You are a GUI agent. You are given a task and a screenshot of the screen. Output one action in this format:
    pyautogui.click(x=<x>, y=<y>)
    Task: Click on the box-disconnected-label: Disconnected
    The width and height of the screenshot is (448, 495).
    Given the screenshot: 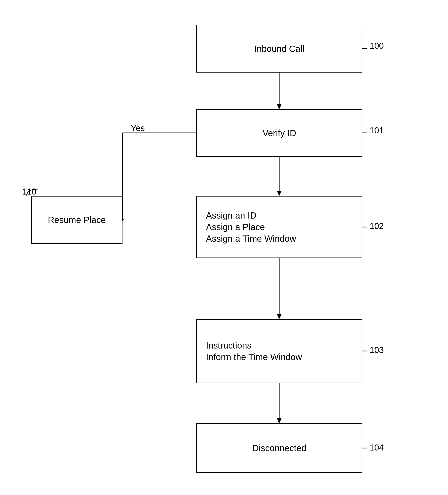 What is the action you would take?
    pyautogui.click(x=279, y=448)
    